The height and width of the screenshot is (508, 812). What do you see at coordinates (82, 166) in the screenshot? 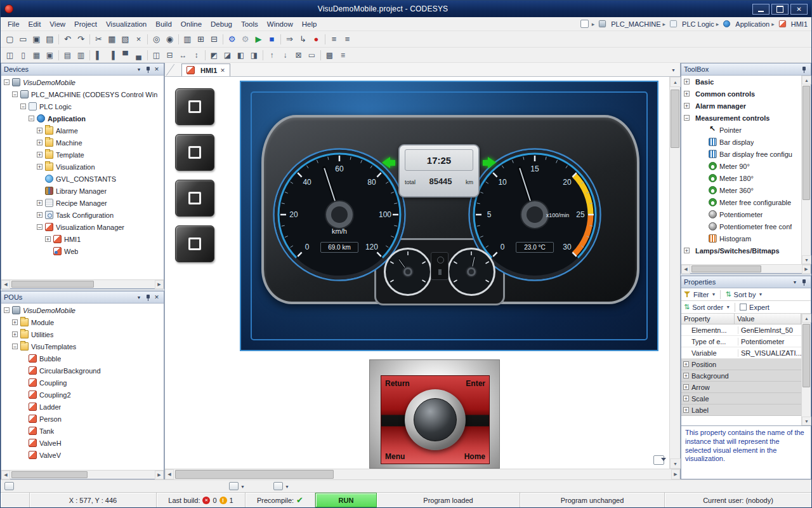
I see `tree-item: Visualization` at bounding box center [82, 166].